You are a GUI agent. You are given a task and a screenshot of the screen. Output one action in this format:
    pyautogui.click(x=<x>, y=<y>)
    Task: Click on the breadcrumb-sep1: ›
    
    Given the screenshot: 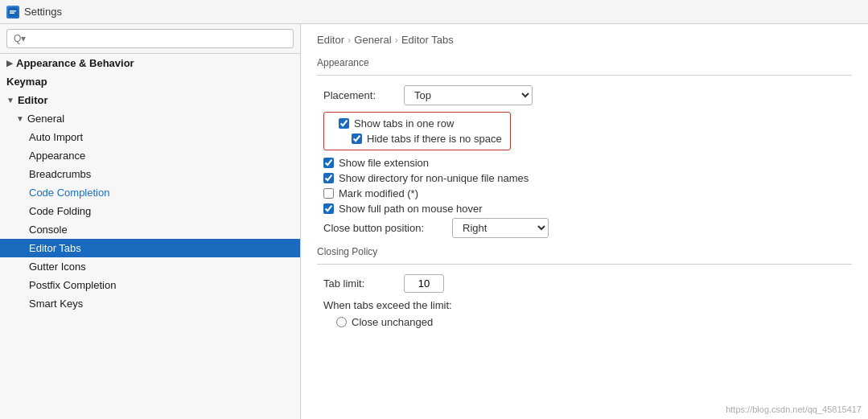 What is the action you would take?
    pyautogui.click(x=349, y=40)
    